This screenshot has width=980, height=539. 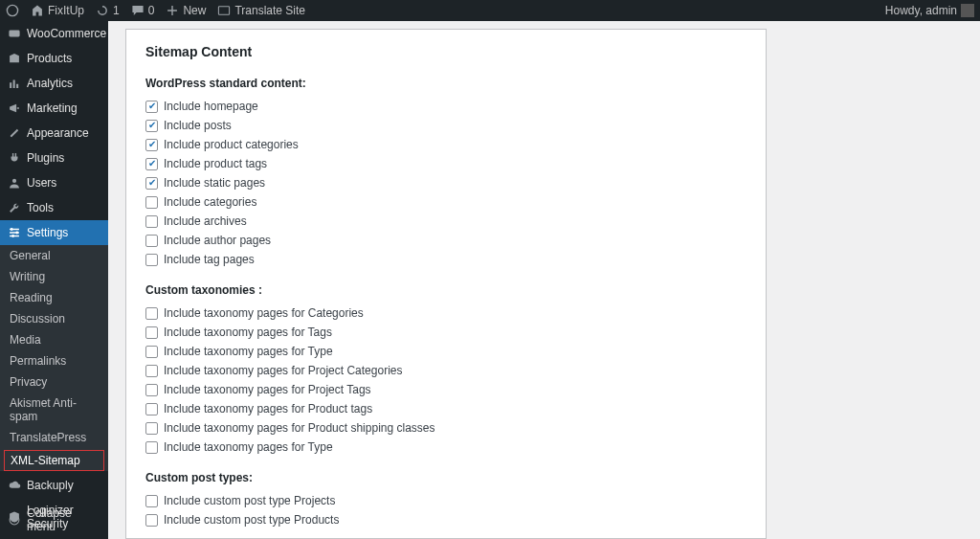 I want to click on sidebar-item-settings: Settings, so click(x=54, y=233).